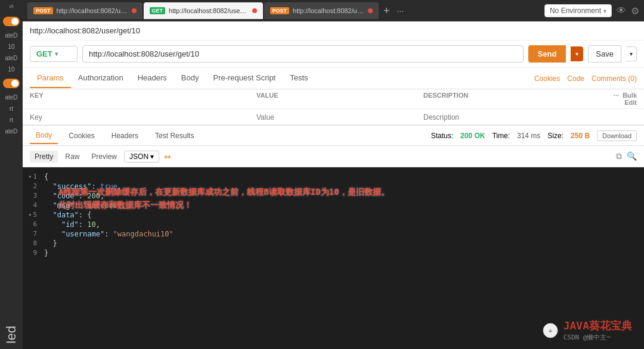  What do you see at coordinates (11, 120) in the screenshot?
I see `sidebar-num-7: rt` at bounding box center [11, 120].